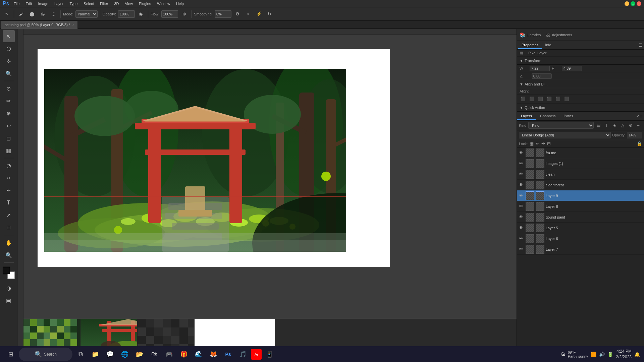 The image size is (644, 362). What do you see at coordinates (21, 14) in the screenshot?
I see `brush-tool: 🖌` at bounding box center [21, 14].